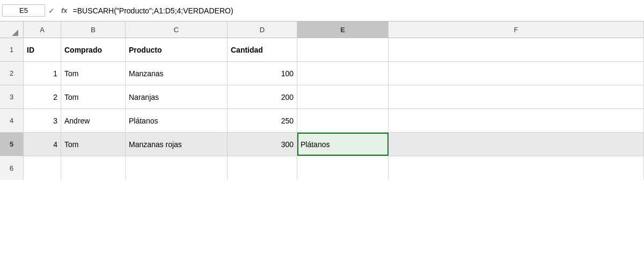 This screenshot has height=276, width=644. I want to click on cell-a4: 3, so click(42, 120).